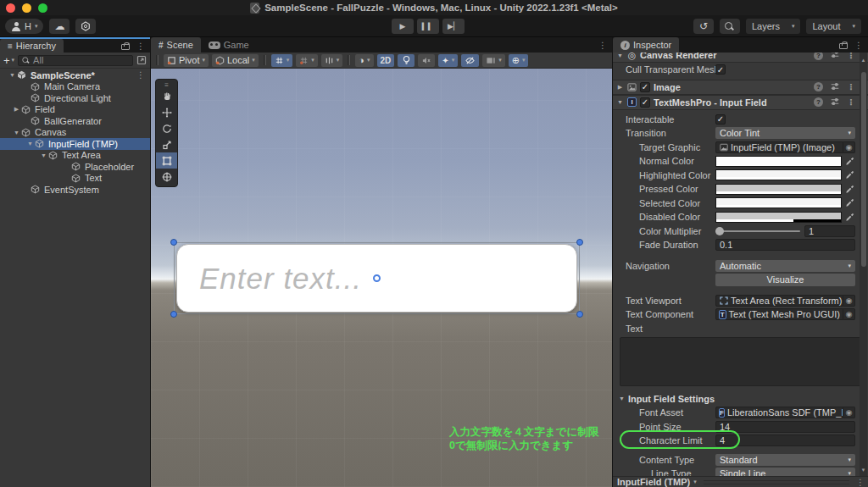  Describe the element at coordinates (236, 61) in the screenshot. I see `local-dropdown: Local ▾` at that location.